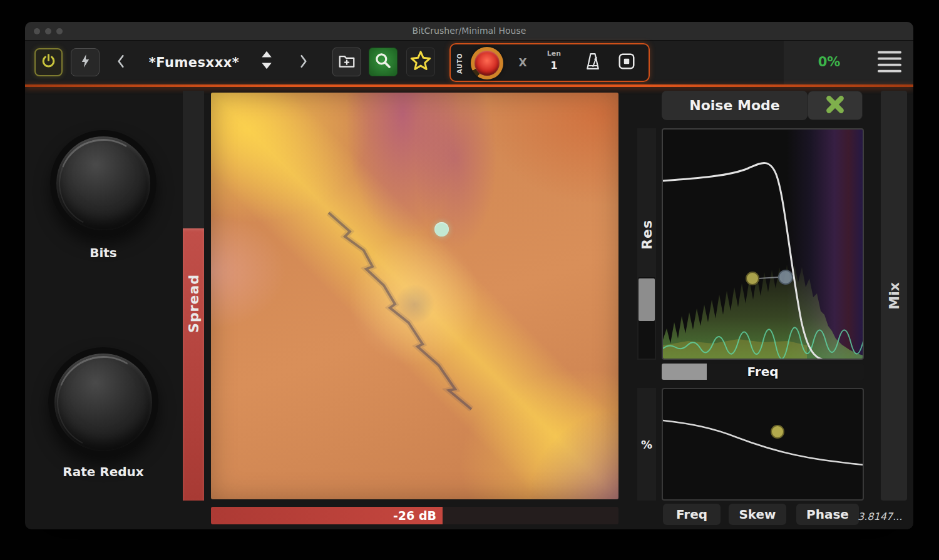 The width and height of the screenshot is (939, 560). Describe the element at coordinates (554, 54) in the screenshot. I see `length-label: Len` at that location.